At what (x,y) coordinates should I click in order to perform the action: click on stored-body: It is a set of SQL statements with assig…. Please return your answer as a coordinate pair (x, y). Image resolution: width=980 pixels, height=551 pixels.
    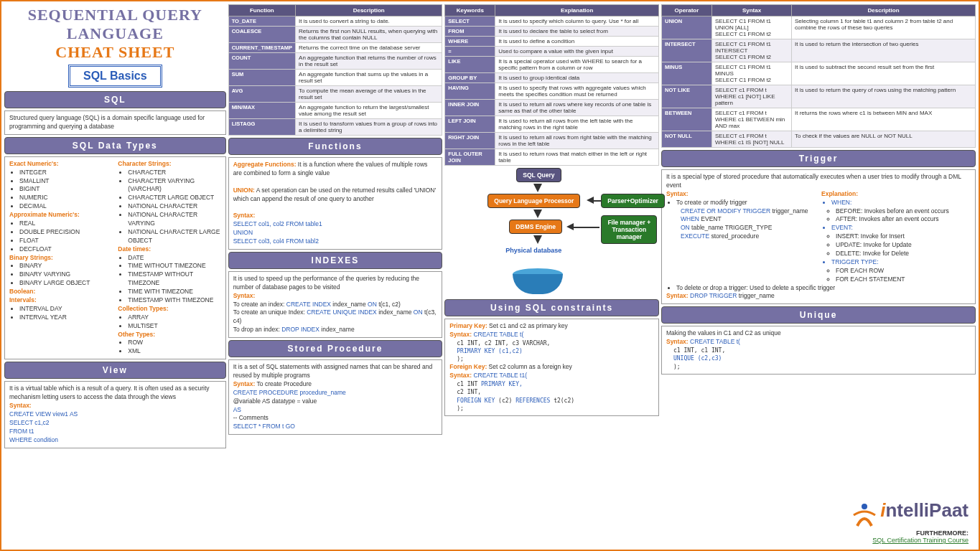
    Looking at the image, I should click on (336, 397).